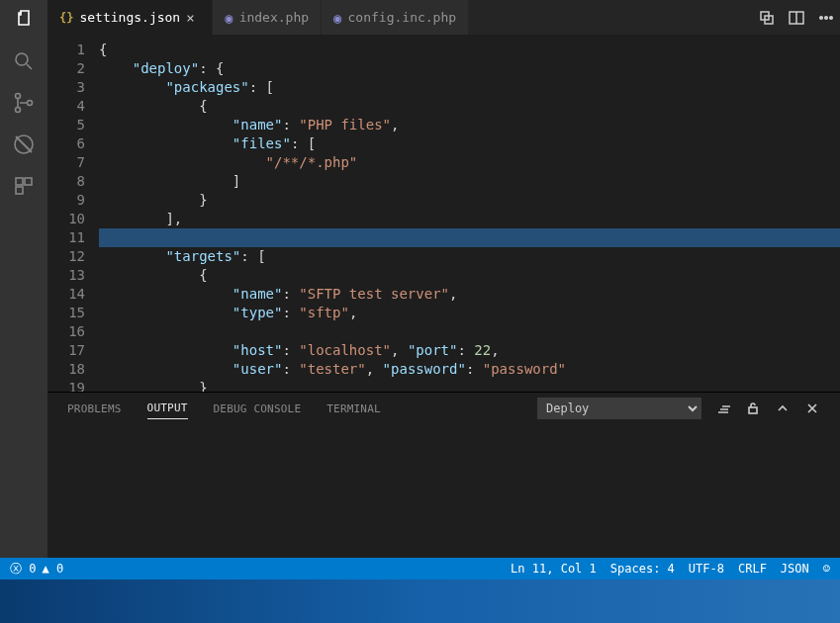  Describe the element at coordinates (403, 18) in the screenshot. I see `tab-label: config.inc.php` at that location.